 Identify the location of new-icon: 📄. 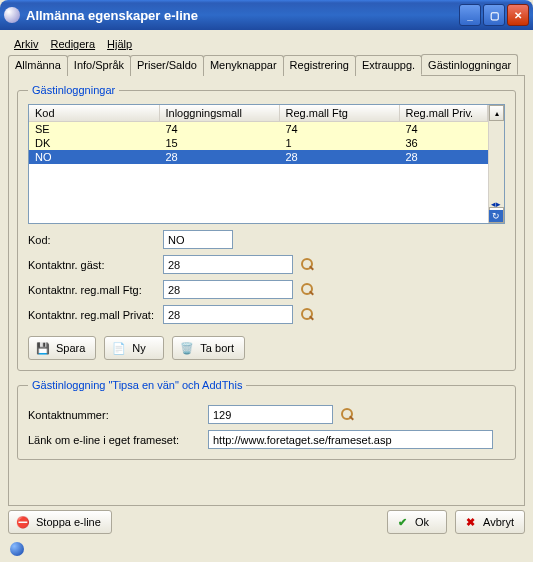
(119, 348).